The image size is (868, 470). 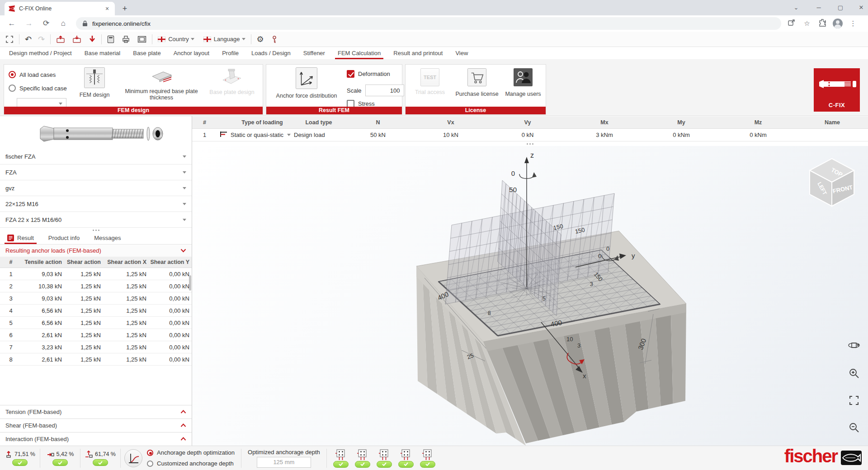 I want to click on save-project-icon, so click(x=77, y=39).